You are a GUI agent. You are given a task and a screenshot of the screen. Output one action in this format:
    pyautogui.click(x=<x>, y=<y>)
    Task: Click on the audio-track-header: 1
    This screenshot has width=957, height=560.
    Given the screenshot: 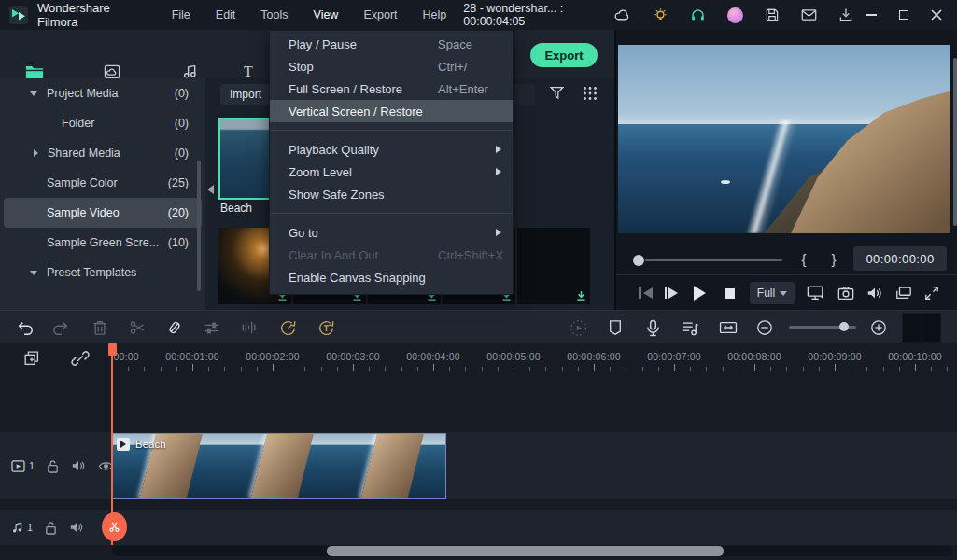 What is the action you would take?
    pyautogui.click(x=56, y=527)
    